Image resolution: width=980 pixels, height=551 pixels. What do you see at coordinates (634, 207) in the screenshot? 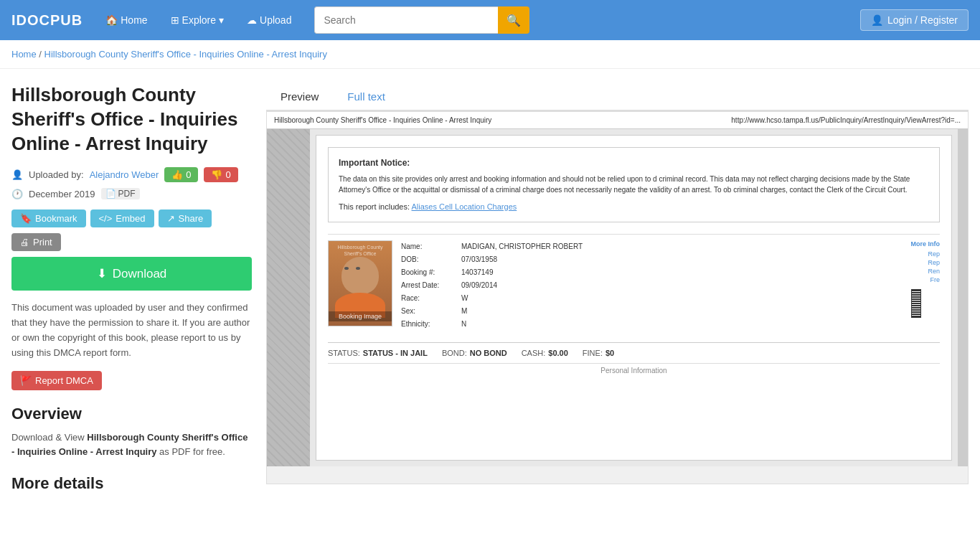
I see `notice-includes: This report includes: Aliases Cell Locat…` at bounding box center [634, 207].